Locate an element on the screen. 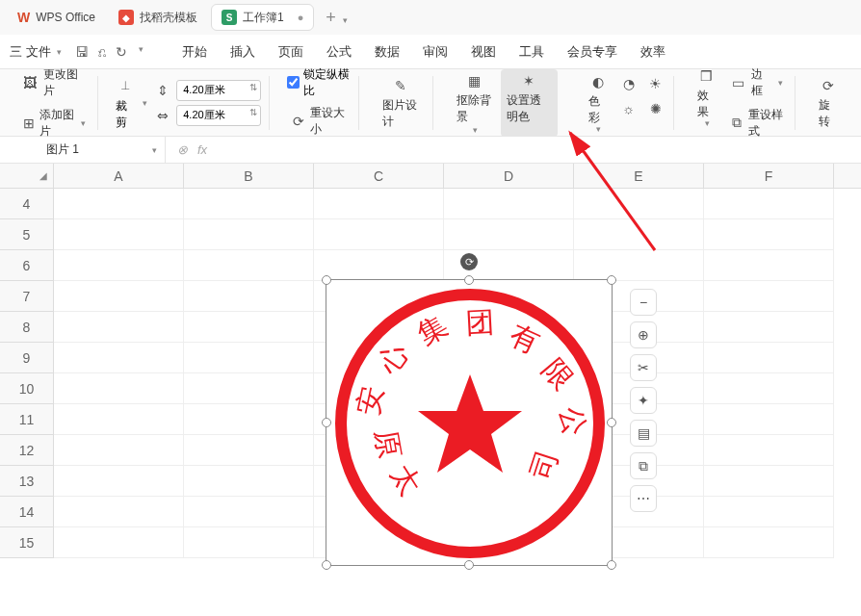  brightness-up-icon: ☀ is located at coordinates (656, 84).